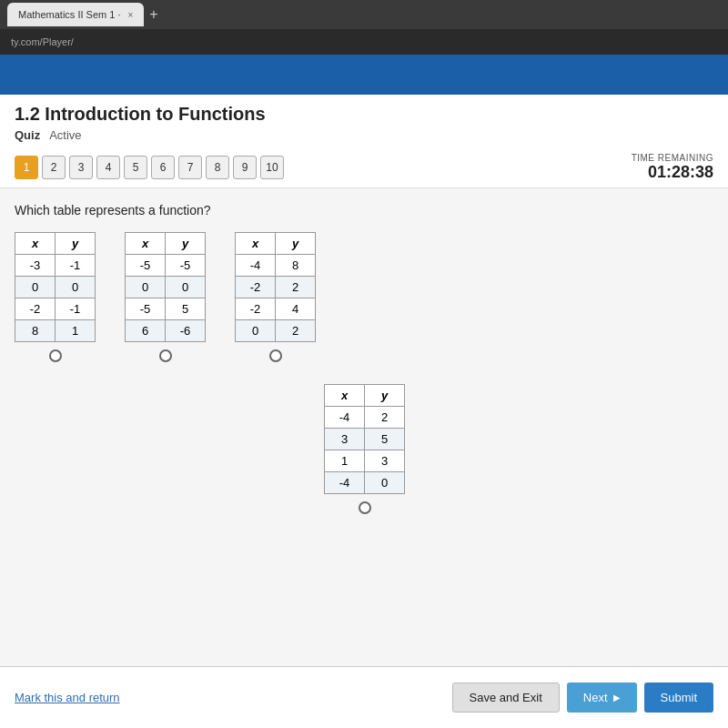  What do you see at coordinates (56, 266) in the screenshot?
I see `table-row: -3-1` at bounding box center [56, 266].